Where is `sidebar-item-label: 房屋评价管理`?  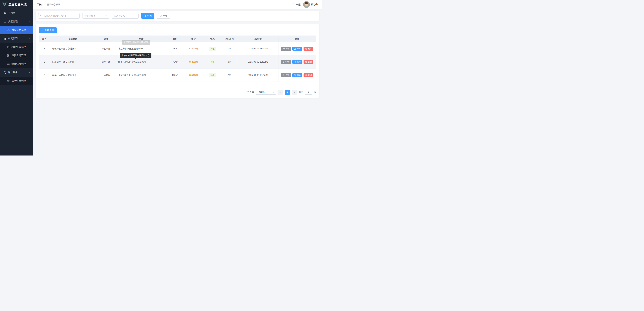 sidebar-item-label: 房屋评价管理 is located at coordinates (18, 81).